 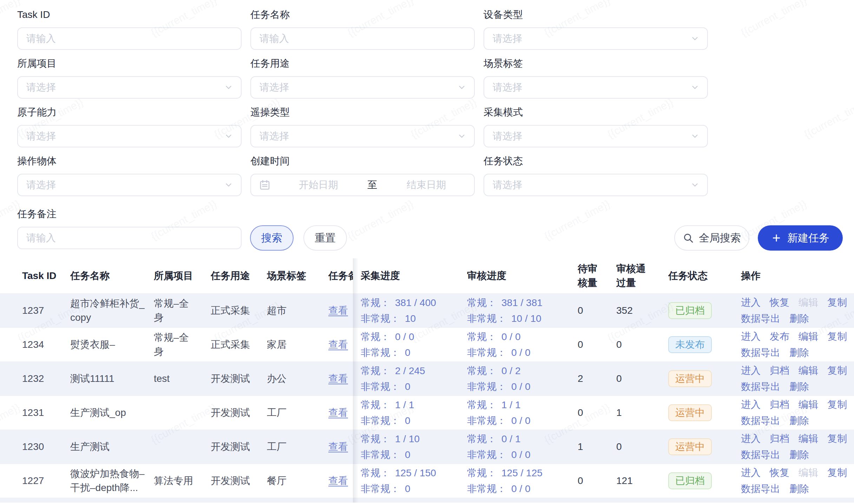 What do you see at coordinates (112, 481) in the screenshot?
I see `cell-task-name: 微波炉加热食物–干扰–depth降...` at bounding box center [112, 481].